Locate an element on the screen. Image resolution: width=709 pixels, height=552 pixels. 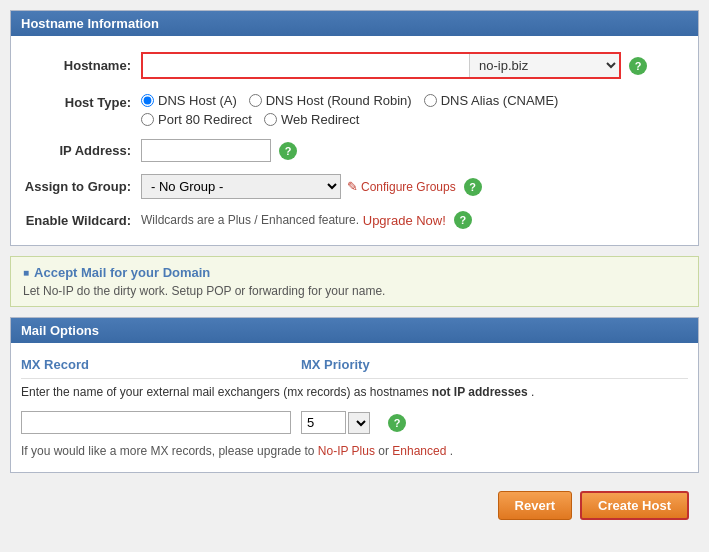
mx-priority-header: MX Priority is located at coordinates (494, 364).